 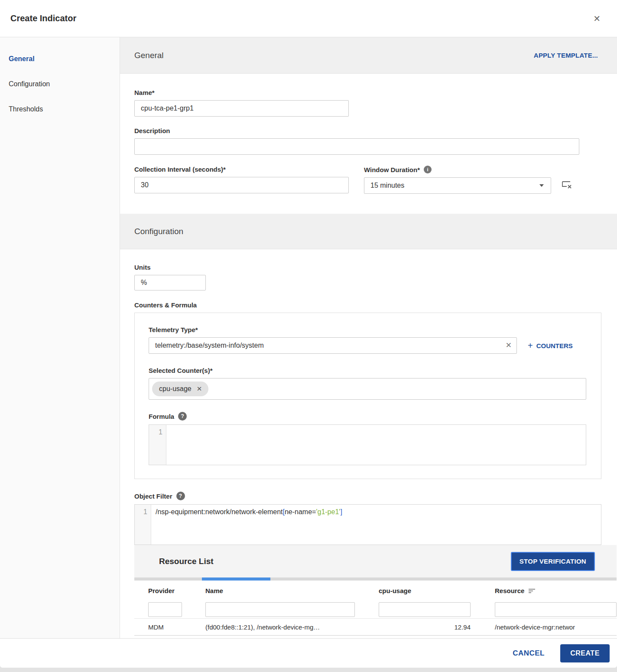 I want to click on object-filter-code-area: /nsp-equipment:network/network-element[n…, so click(x=376, y=525).